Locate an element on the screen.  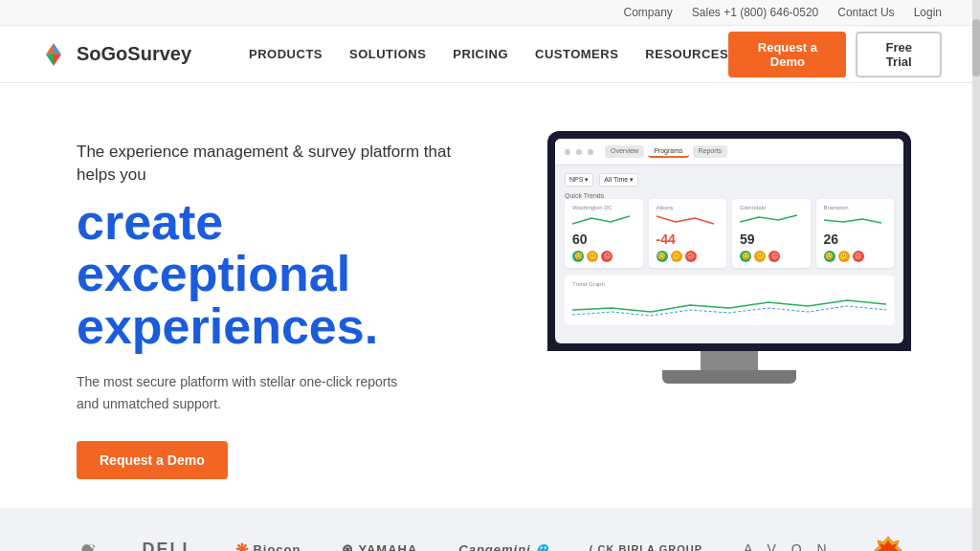
nav-actions: Request a Demo Free Trial is located at coordinates (835, 55).